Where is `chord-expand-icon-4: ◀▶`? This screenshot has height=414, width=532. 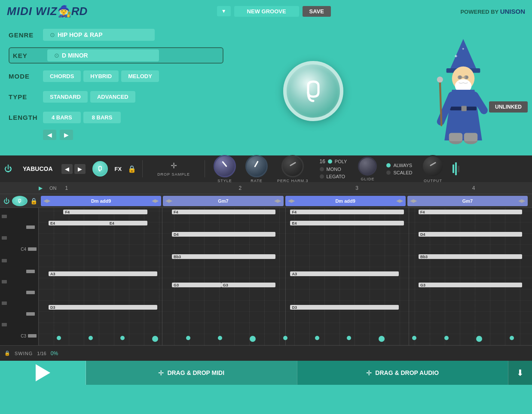
chord-expand-icon-4: ◀▶ is located at coordinates (413, 201).